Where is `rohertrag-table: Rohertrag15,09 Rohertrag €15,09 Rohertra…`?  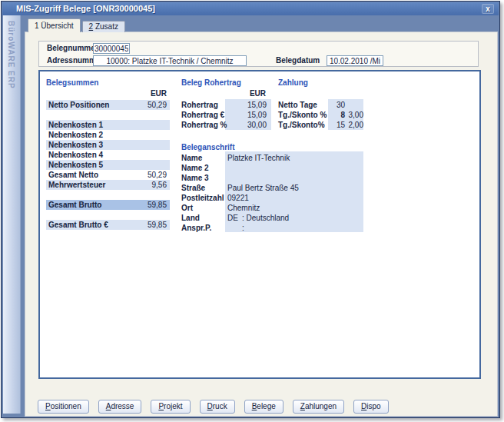
rohertrag-table: Rohertrag15,09 Rohertrag €15,09 Rohertra… is located at coordinates (225, 115).